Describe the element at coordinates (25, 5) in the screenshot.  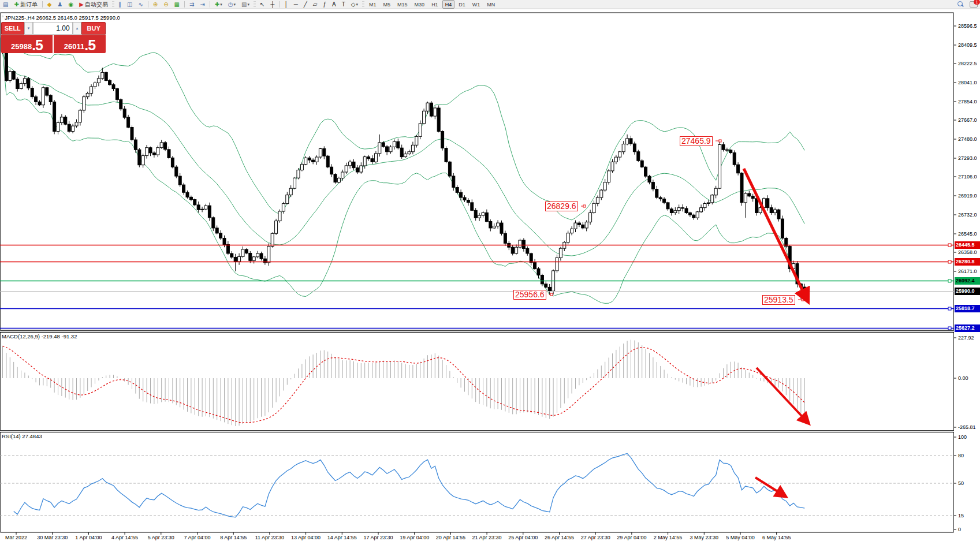
I see `new-order-button: ✚新订单` at that location.